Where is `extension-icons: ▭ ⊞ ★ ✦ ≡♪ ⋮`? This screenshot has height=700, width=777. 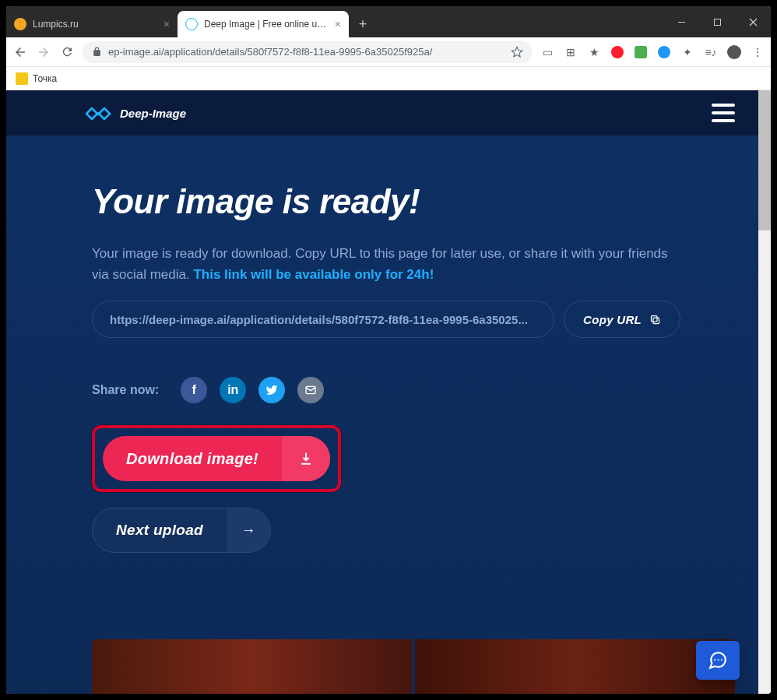 extension-icons: ▭ ⊞ ★ ✦ ≡♪ ⋮ is located at coordinates (652, 52).